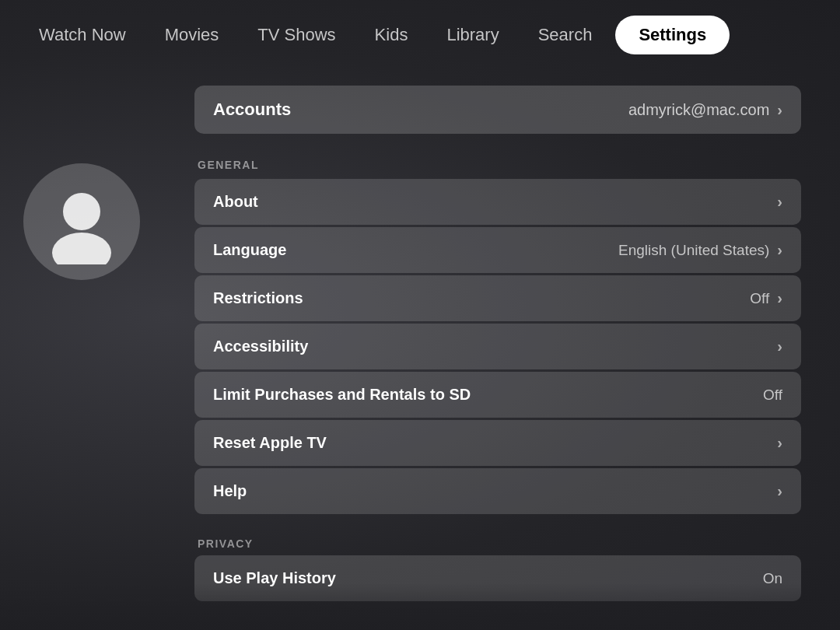  I want to click on use-play-history-label: Use Play History, so click(275, 579).